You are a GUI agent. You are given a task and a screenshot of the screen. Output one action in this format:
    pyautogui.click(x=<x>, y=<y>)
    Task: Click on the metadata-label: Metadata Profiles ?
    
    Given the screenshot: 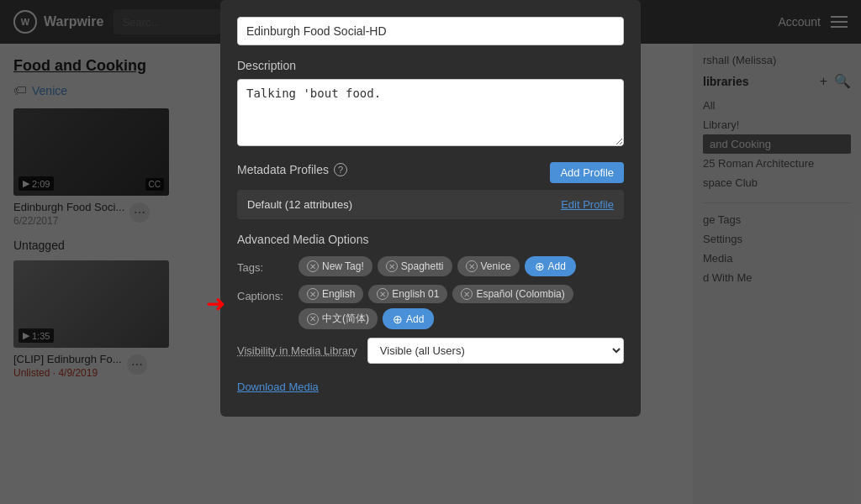 What is the action you would take?
    pyautogui.click(x=293, y=170)
    